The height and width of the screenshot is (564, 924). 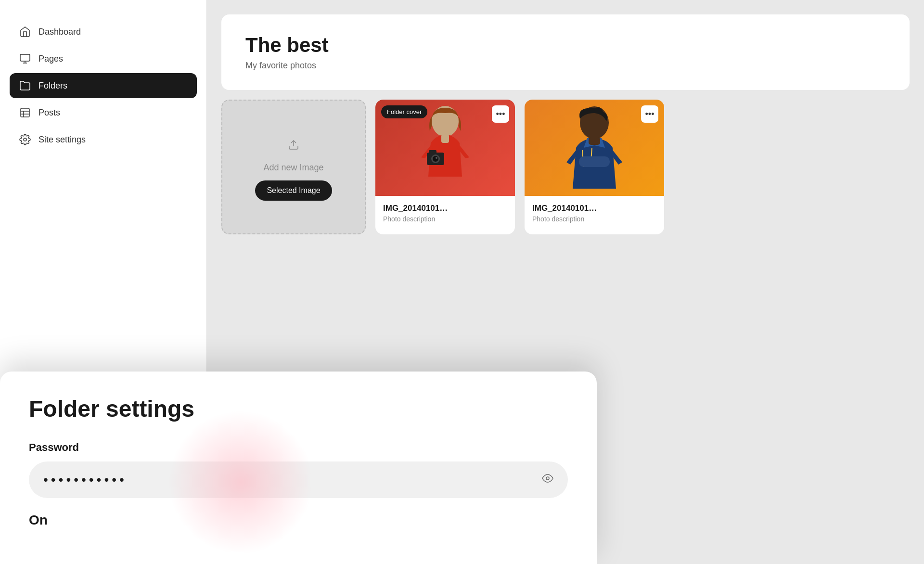 What do you see at coordinates (293, 480) in the screenshot?
I see `password-input` at bounding box center [293, 480].